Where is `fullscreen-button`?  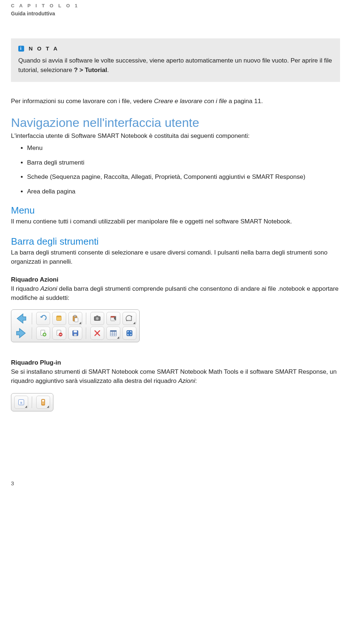 fullscreen-button is located at coordinates (129, 333).